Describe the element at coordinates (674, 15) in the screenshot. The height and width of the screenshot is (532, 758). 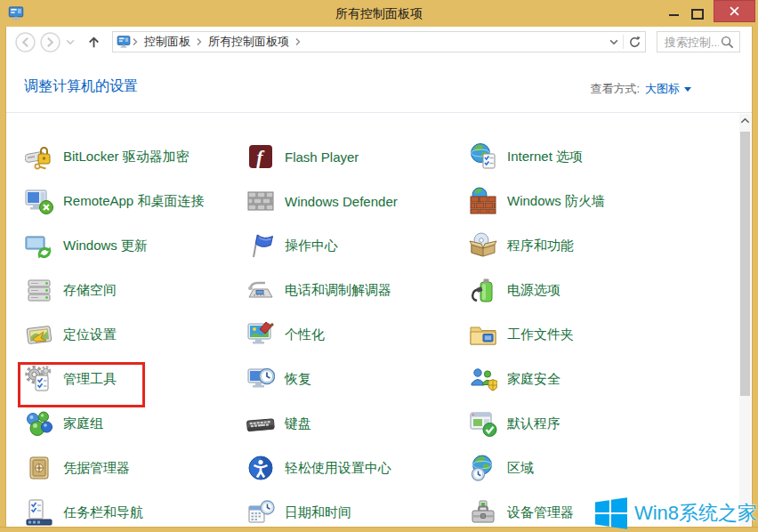
I see `minimize-button` at that location.